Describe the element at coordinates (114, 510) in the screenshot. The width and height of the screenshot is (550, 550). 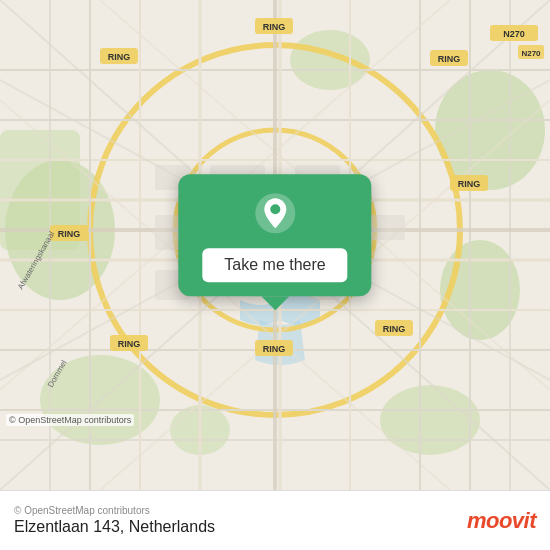
I see `copyright-text: © OpenStreetMap contributors` at that location.